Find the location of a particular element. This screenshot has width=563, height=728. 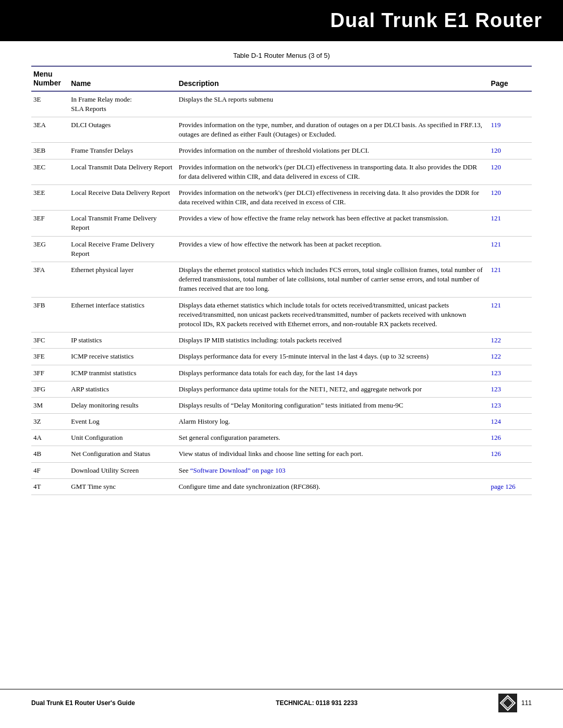

cell-description: Configure time and date synchronization … is located at coordinates (333, 487).